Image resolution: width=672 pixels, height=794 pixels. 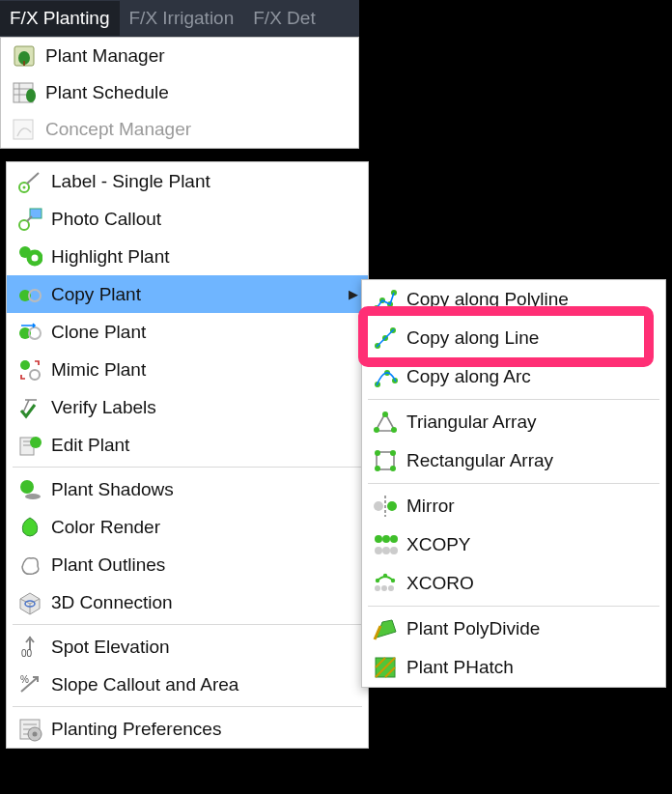 I want to click on mirror-icon, so click(x=385, y=506).